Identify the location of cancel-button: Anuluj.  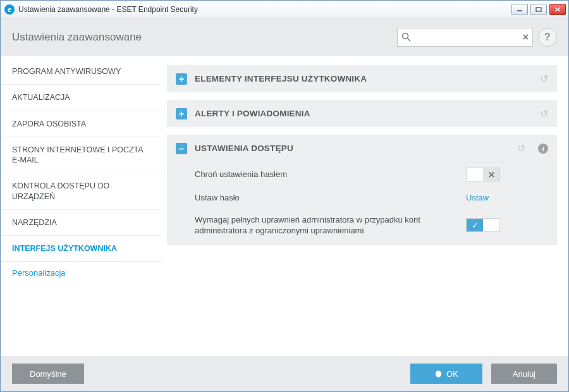
(524, 374).